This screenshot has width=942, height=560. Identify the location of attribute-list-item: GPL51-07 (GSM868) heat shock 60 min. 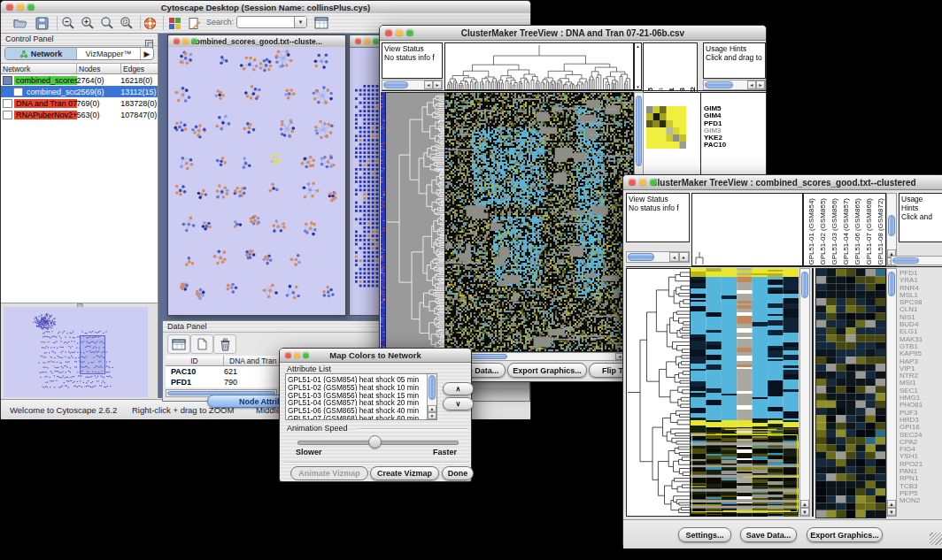
(361, 418).